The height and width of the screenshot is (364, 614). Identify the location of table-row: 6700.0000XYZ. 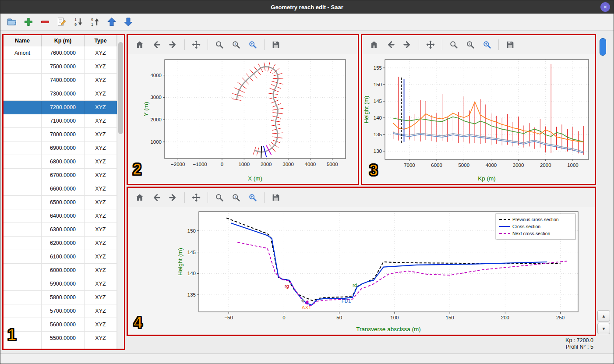
(60, 175).